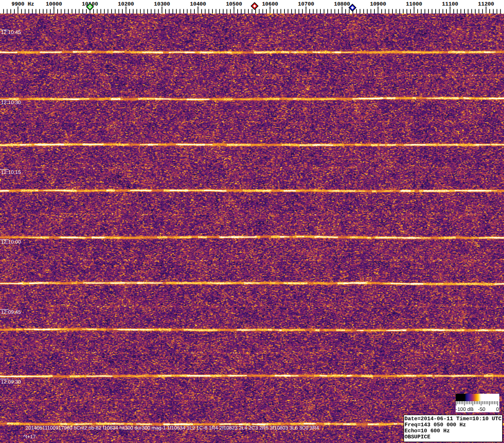 Image resolution: width=504 pixels, height=443 pixels. What do you see at coordinates (378, 5) in the screenshot?
I see `svg-text: 10900` at bounding box center [378, 5].